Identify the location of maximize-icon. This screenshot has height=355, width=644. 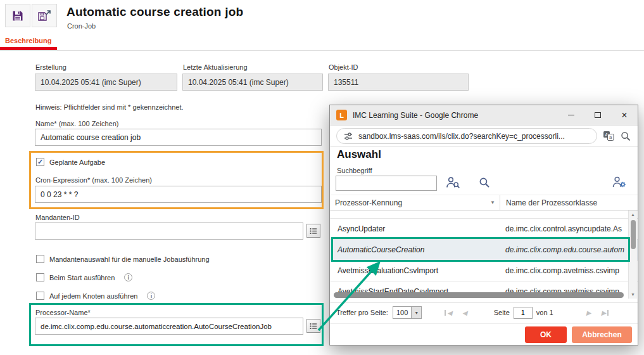
(598, 115).